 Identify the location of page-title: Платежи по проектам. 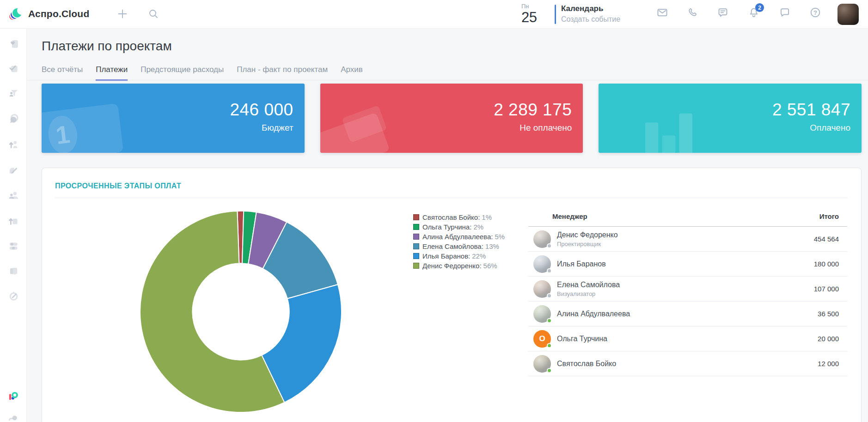
(107, 46).